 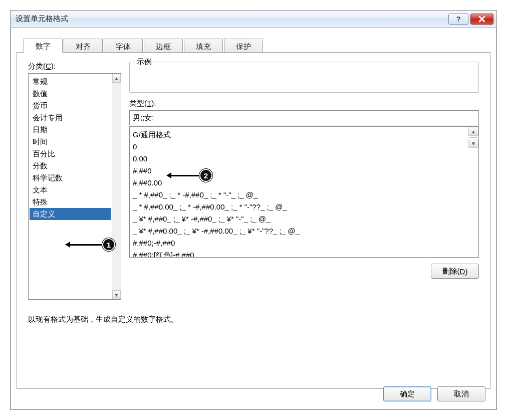 I want to click on list-item: 0, so click(x=299, y=147).